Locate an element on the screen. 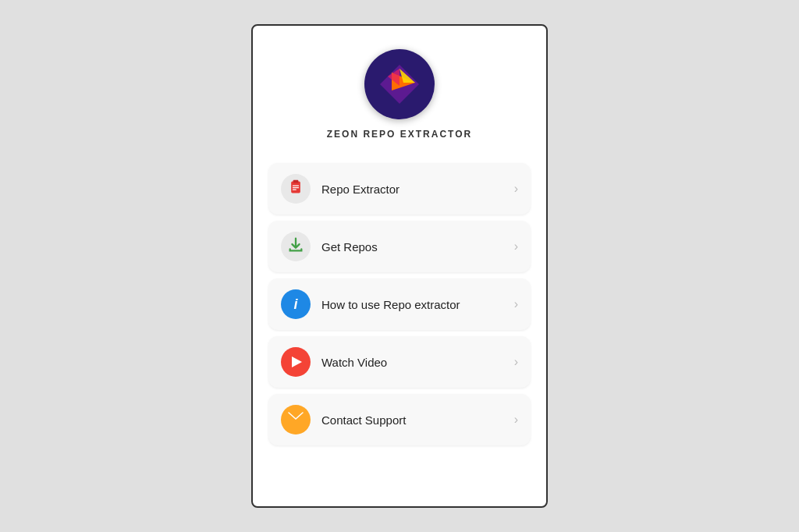 This screenshot has height=532, width=799. menu-item-get-repos: Get Repos › is located at coordinates (400, 246).